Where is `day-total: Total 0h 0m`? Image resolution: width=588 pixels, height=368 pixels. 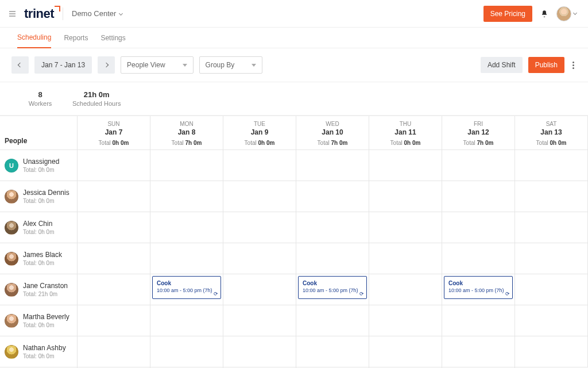 day-total: Total 0h 0m is located at coordinates (260, 143).